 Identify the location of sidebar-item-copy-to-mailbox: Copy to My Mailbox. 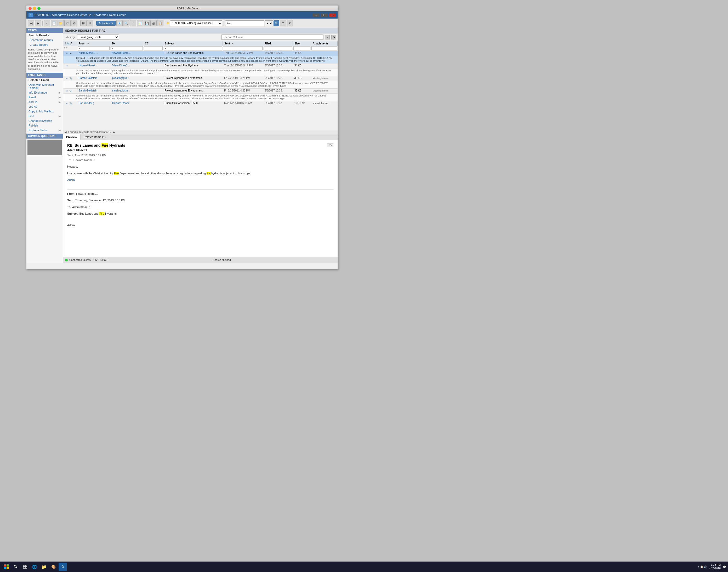
(45, 112).